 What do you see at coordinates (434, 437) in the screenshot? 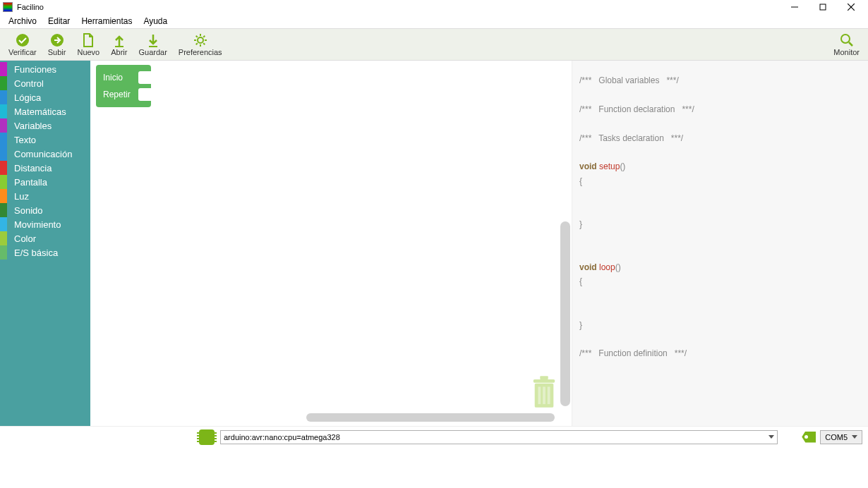
I see `status-bar: arduino:avr:nano:cpu=atmega328 COM5` at bounding box center [434, 437].